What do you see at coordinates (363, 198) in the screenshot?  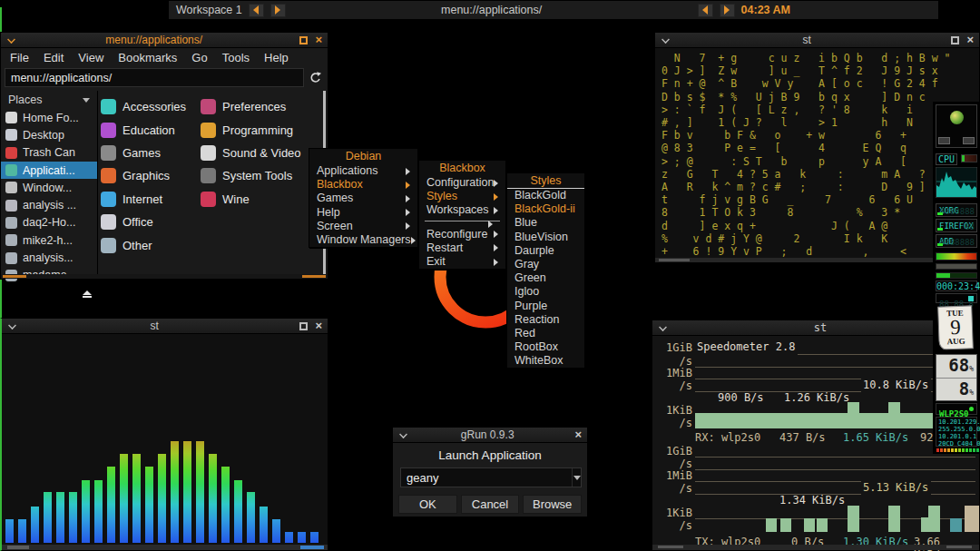 I see `menu-item: Games` at bounding box center [363, 198].